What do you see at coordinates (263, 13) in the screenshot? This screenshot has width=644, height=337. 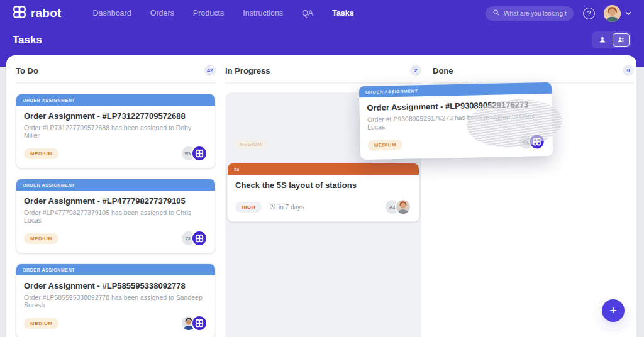 I see `nav-item-instructions: Instructions` at bounding box center [263, 13].